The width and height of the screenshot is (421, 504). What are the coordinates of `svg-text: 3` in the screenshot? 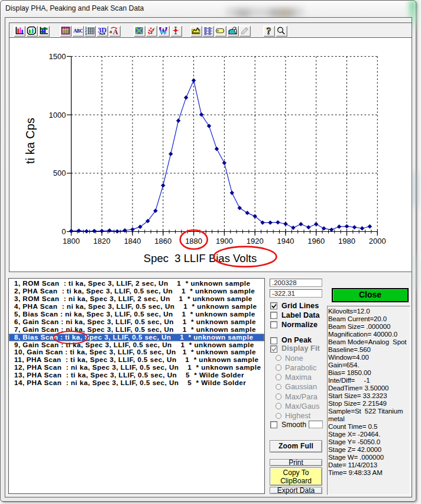 It's located at (86, 34).